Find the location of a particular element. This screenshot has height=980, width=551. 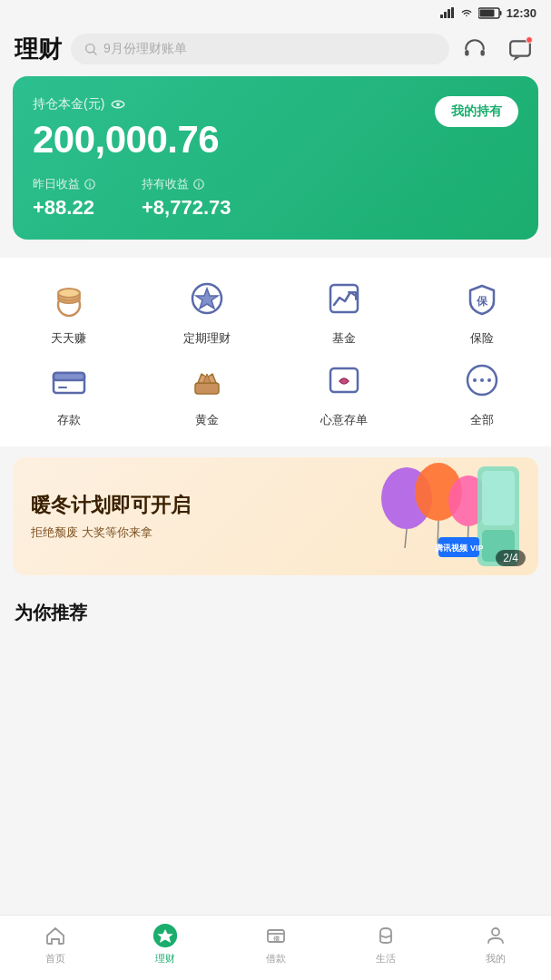

page-title: 理财 is located at coordinates (38, 49).